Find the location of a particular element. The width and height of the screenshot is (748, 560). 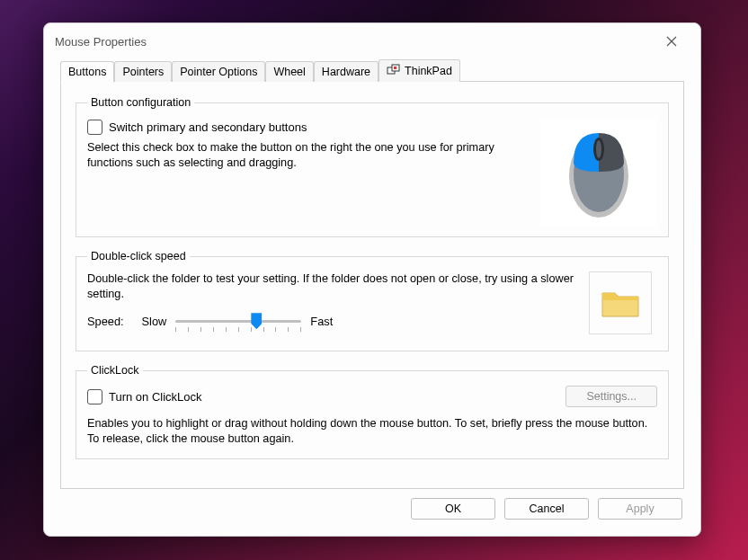

clicklock-checkbox-label: Turn on ClickLock is located at coordinates (156, 397).